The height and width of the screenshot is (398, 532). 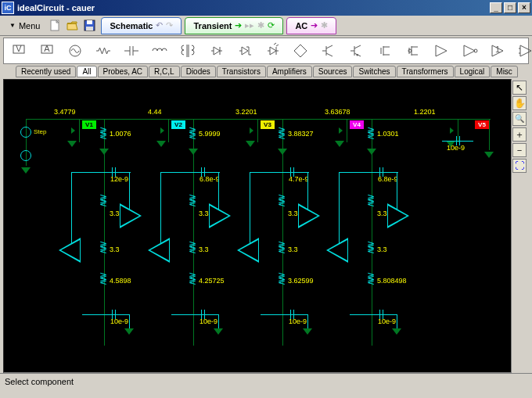 What do you see at coordinates (40, 131) in the screenshot?
I see `step-label: Step` at bounding box center [40, 131].